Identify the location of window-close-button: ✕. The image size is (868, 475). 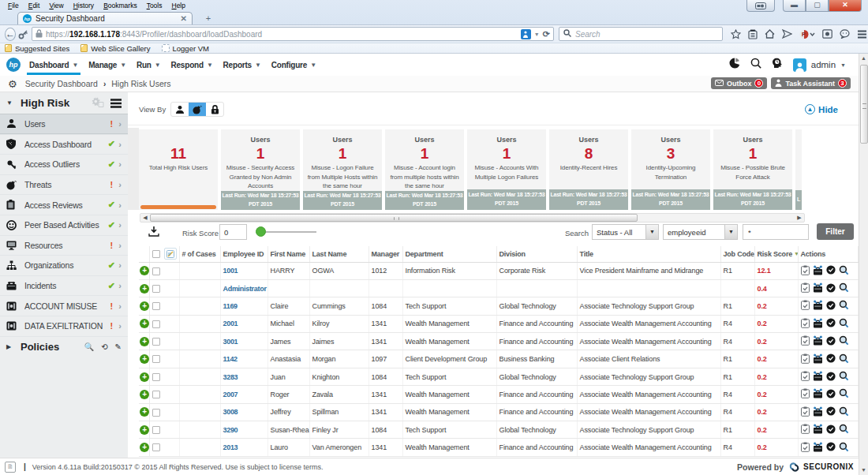
(845, 6).